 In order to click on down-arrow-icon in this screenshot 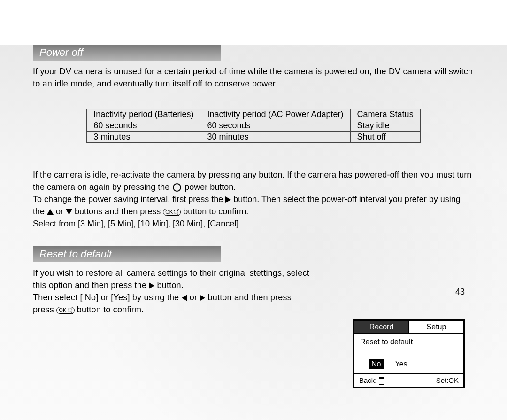, I will do `click(69, 212)`.